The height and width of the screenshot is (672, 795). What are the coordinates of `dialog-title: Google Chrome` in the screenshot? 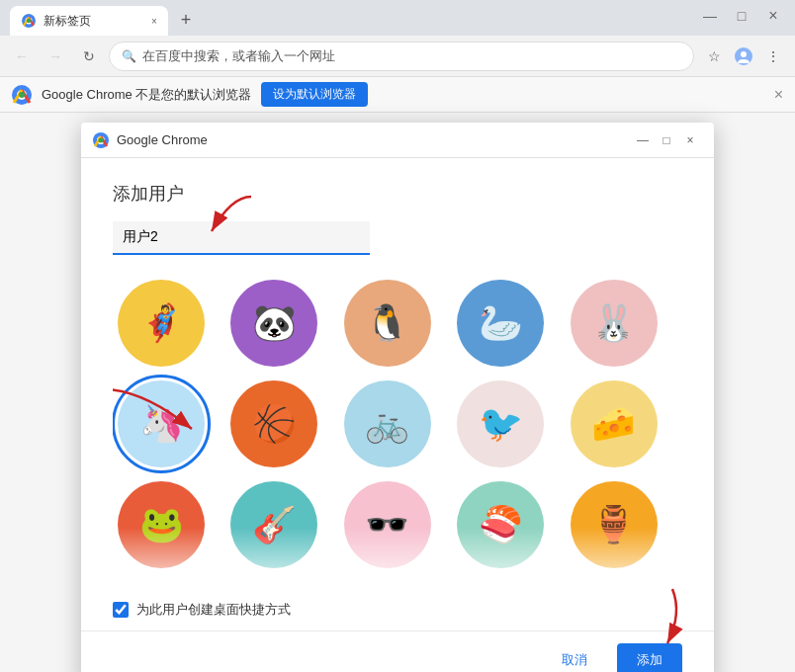 It's located at (374, 140).